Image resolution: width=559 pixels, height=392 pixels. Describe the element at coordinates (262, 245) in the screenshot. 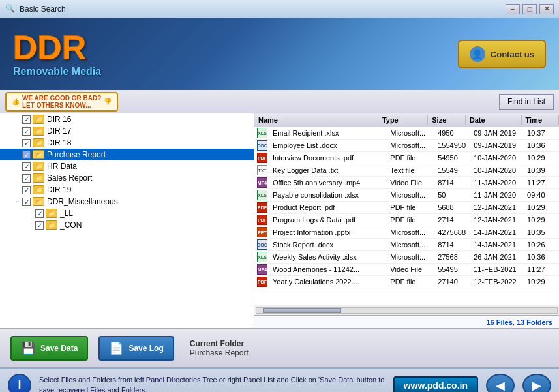

I see `file-icon-docx: DOC` at that location.